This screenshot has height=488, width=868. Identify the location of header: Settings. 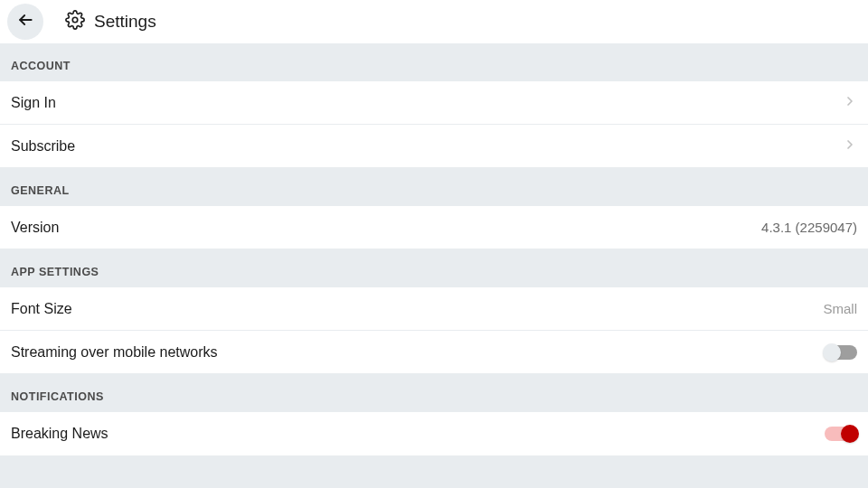
(434, 22).